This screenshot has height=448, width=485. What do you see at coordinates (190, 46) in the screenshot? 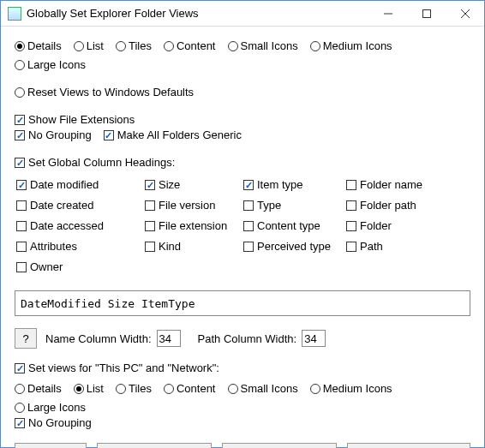
I see `view-radio-content: Content` at bounding box center [190, 46].